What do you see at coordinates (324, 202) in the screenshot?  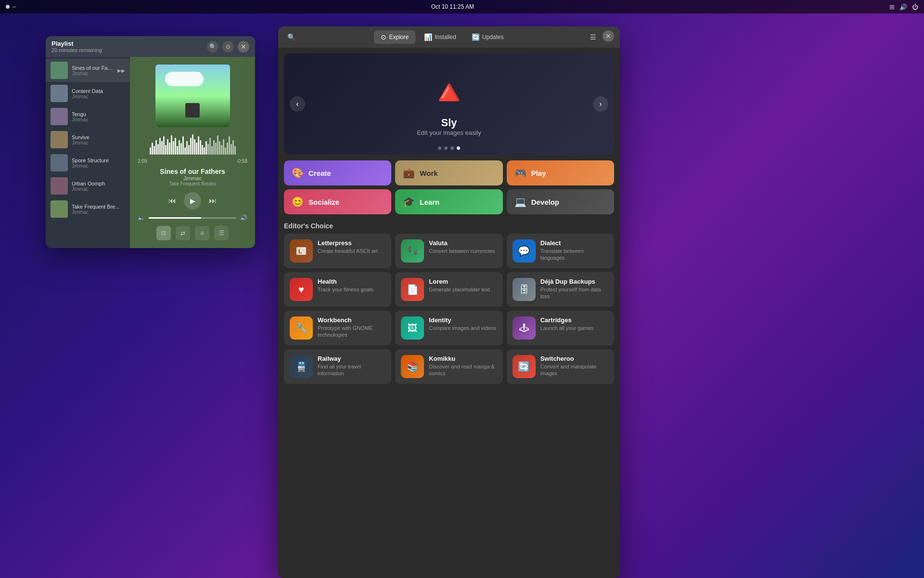 I see `socialize-label: Socialize` at bounding box center [324, 202].